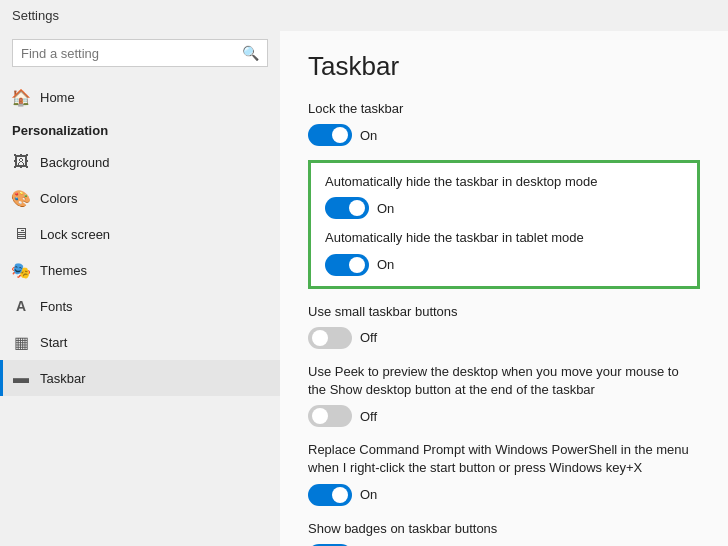 The image size is (728, 546). I want to click on sidebar-item-home-label: Home, so click(58, 98).